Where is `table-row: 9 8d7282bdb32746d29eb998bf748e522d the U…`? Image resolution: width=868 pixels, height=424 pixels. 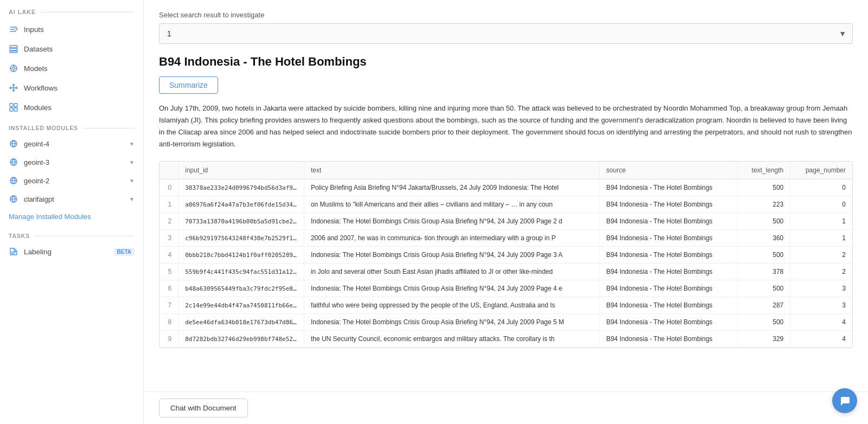 table-row: 9 8d7282bdb32746d29eb998bf748e522d the U… is located at coordinates (506, 339).